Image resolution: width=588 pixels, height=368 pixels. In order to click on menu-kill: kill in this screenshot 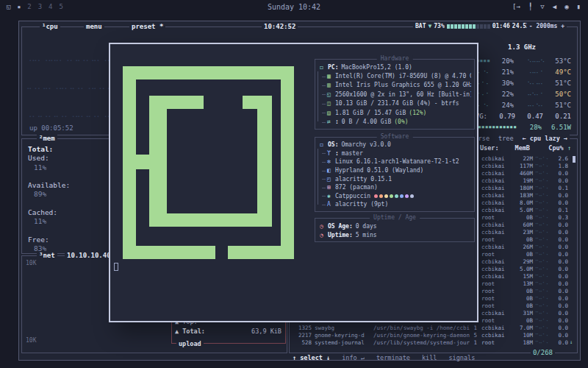, I will do `click(429, 358)`.